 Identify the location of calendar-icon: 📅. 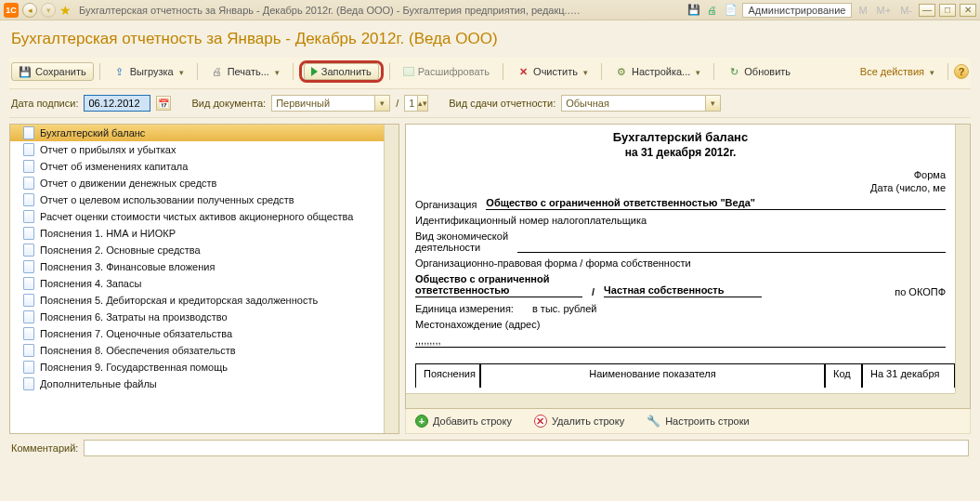
(163, 103).